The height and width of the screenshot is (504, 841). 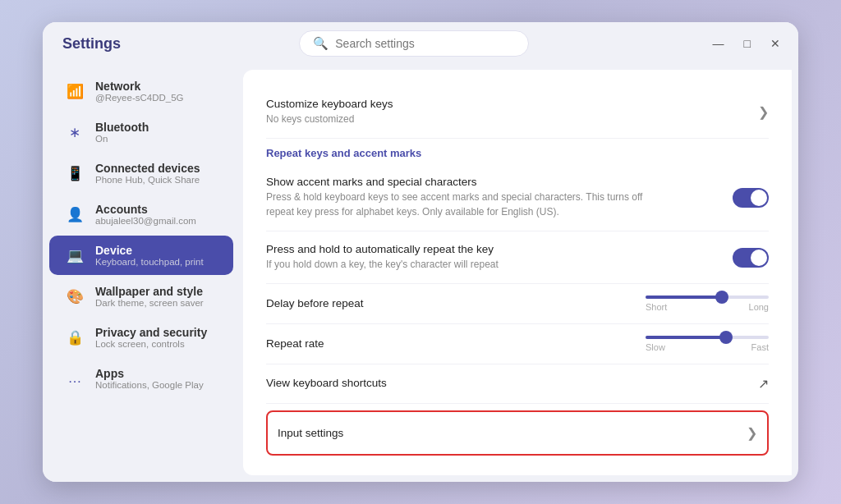 What do you see at coordinates (764, 112) in the screenshot?
I see `chevron-right-icon: ❯` at bounding box center [764, 112].